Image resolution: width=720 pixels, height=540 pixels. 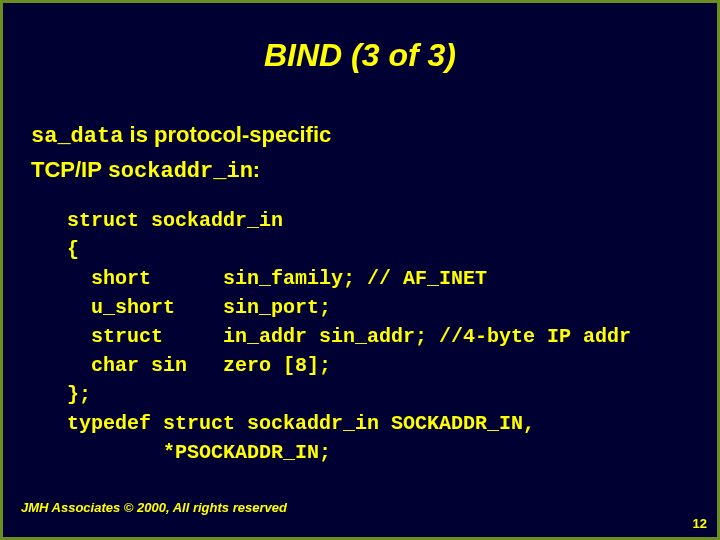 What do you see at coordinates (360, 136) in the screenshot?
I see `text-line-1: sa_data is protocol-specific` at bounding box center [360, 136].